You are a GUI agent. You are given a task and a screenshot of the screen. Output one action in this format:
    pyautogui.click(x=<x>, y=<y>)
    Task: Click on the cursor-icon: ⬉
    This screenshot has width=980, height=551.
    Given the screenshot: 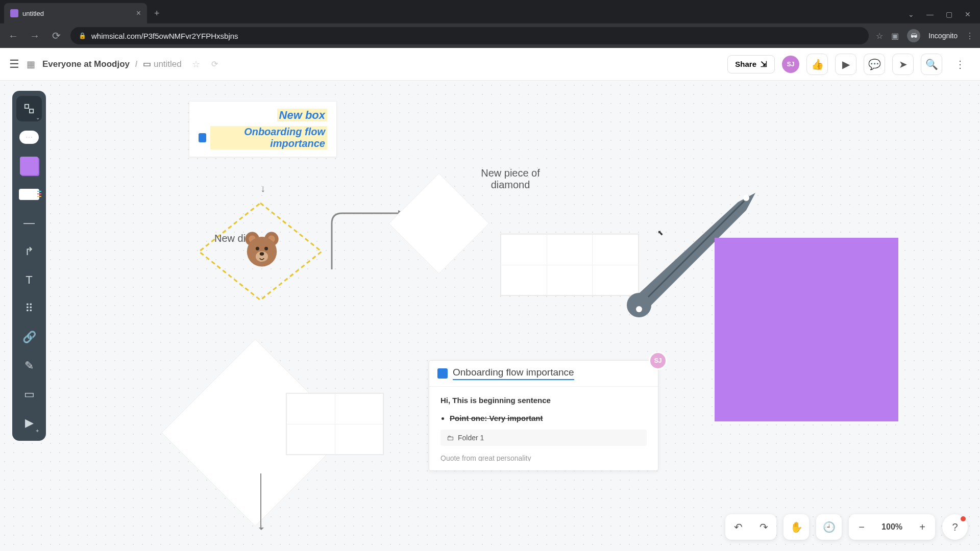 What is the action you would take?
    pyautogui.click(x=660, y=233)
    